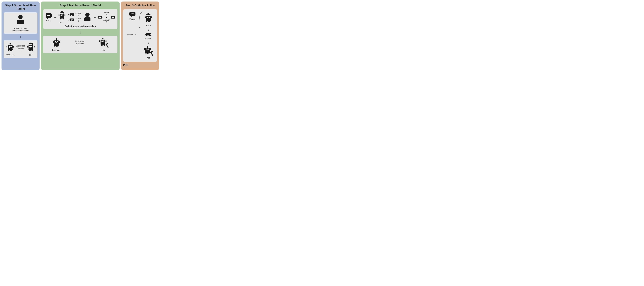  I want to click on policy-robot-icon, so click(148, 18).